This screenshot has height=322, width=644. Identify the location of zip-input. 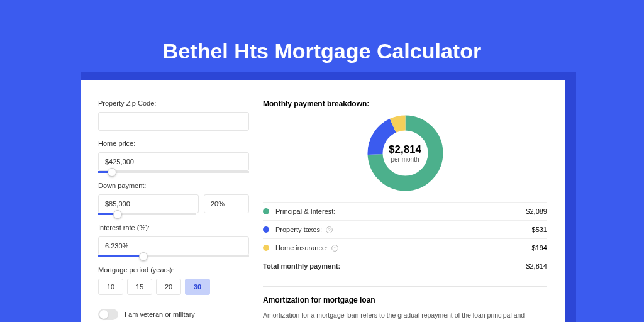
(174, 121).